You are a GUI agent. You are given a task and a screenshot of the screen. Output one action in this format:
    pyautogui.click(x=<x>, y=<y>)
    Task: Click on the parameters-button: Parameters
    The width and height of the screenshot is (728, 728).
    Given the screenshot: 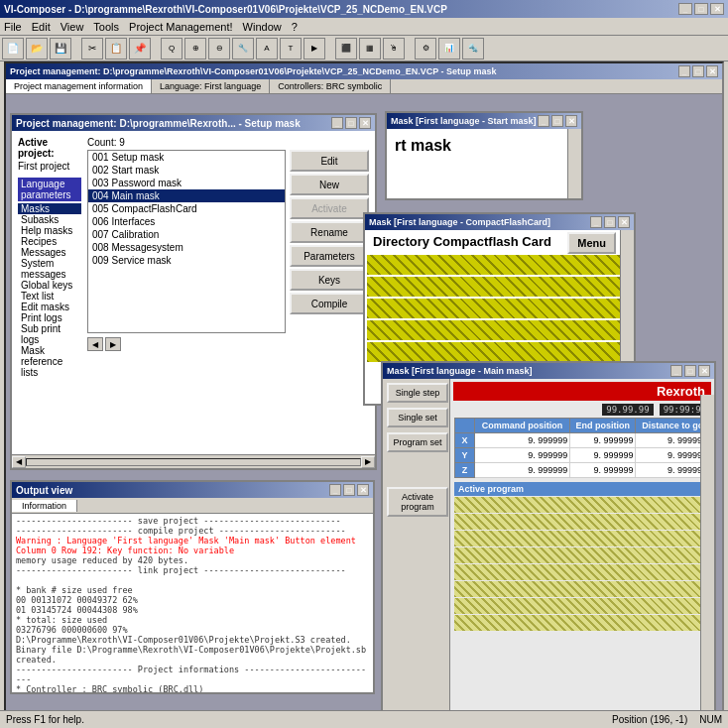 What is the action you would take?
    pyautogui.click(x=329, y=256)
    